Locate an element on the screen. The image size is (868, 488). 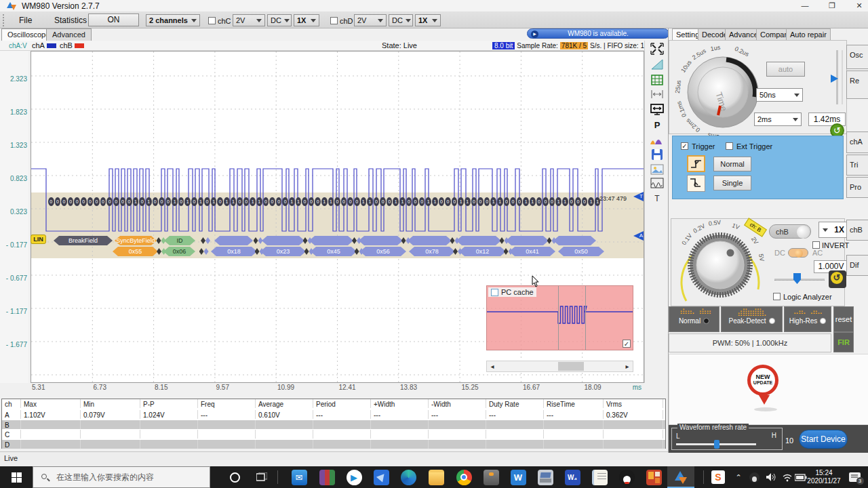
taskbar-app-qq is located at coordinates (627, 477).